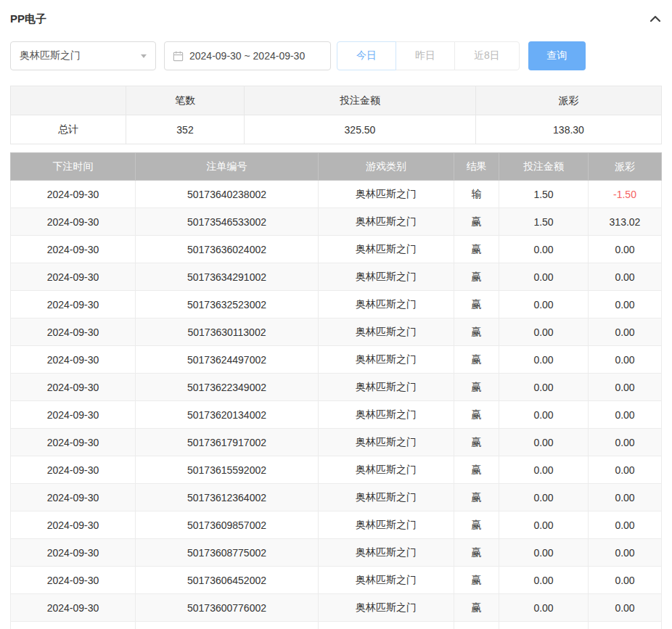 This screenshot has width=672, height=629. What do you see at coordinates (227, 277) in the screenshot?
I see `order-no-cell: 50173634291002` at bounding box center [227, 277].